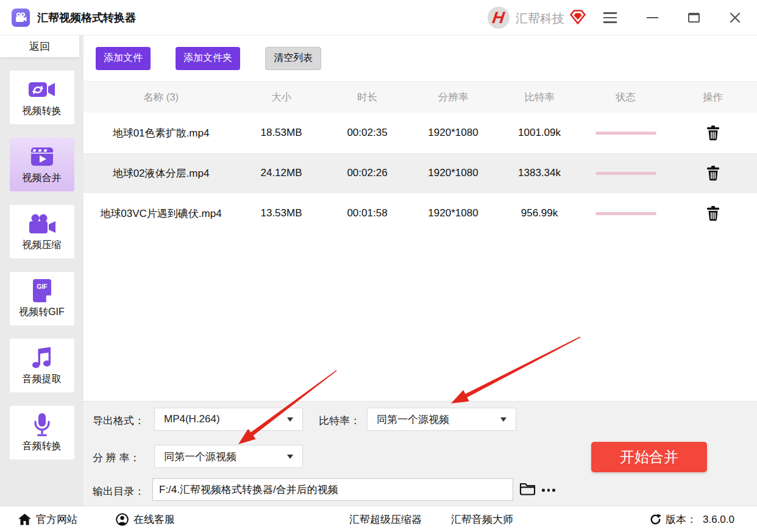 This screenshot has height=532, width=757. Describe the element at coordinates (161, 133) in the screenshot. I see `cell-name: 地球01色素扩散.mp4` at that location.